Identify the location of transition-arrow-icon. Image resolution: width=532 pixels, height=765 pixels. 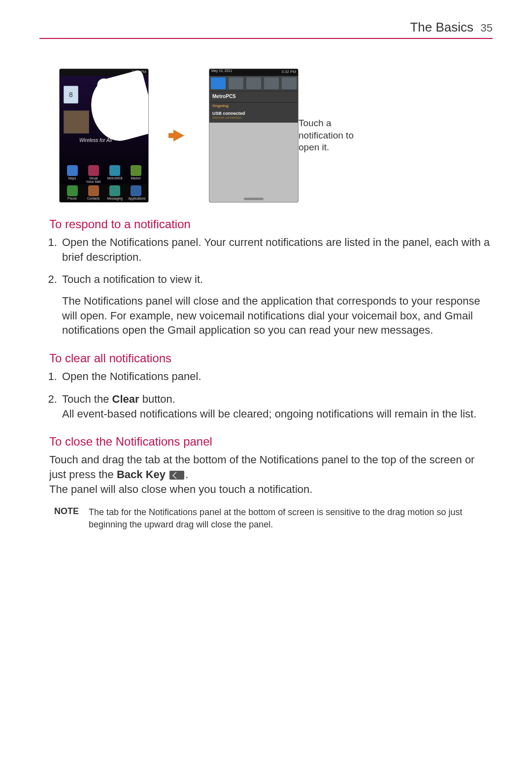
(179, 136).